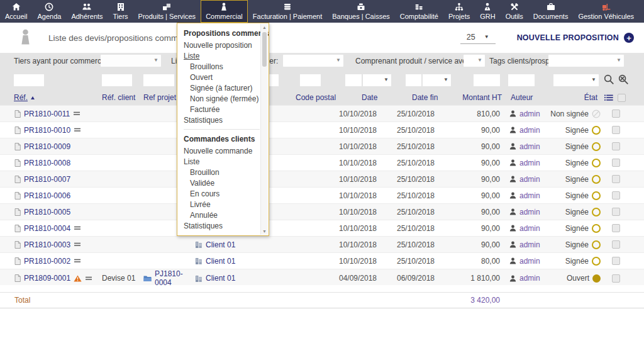 The width and height of the screenshot is (644, 343). What do you see at coordinates (221, 110) in the screenshot?
I see `menu-item-facturee: Facturée` at bounding box center [221, 110].